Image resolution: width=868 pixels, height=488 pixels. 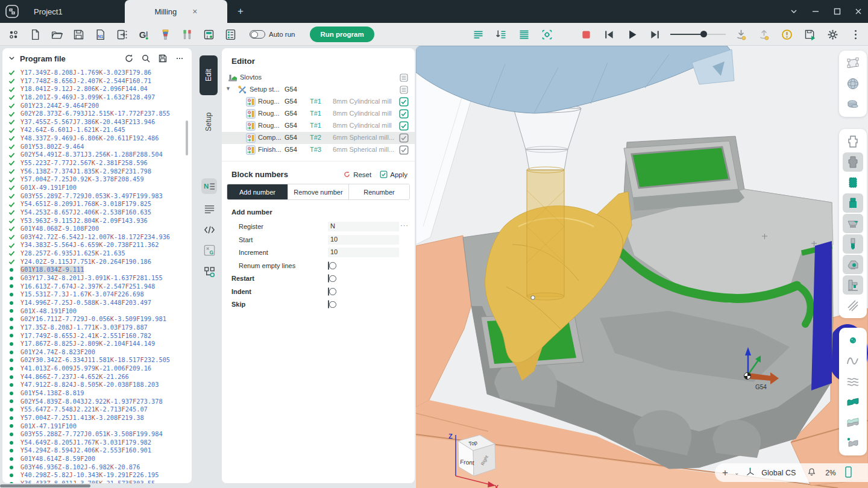 I want to click on window-close-icon, so click(x=858, y=11).